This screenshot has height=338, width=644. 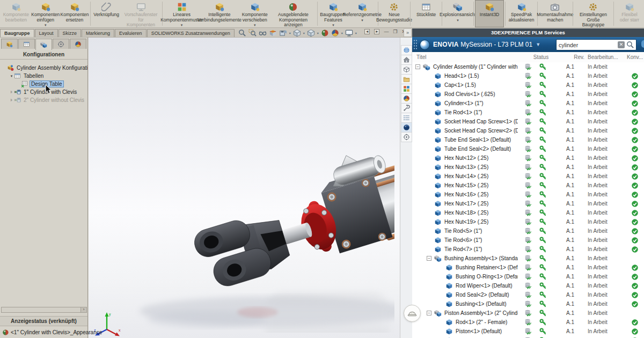 What do you see at coordinates (522, 14) in the screenshot?
I see `update-speedpak-button: SpeedPak aktualisieren` at bounding box center [522, 14].